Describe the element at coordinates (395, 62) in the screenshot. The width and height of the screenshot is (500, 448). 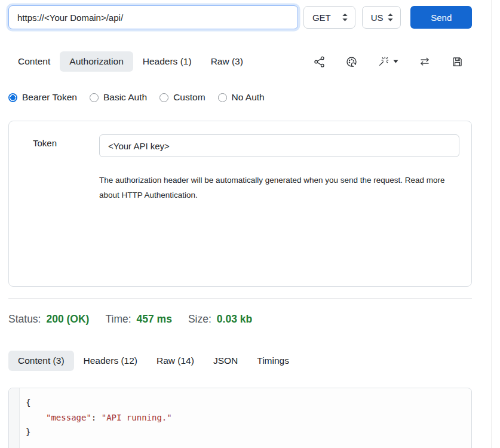
I see `caret-down-icon` at that location.